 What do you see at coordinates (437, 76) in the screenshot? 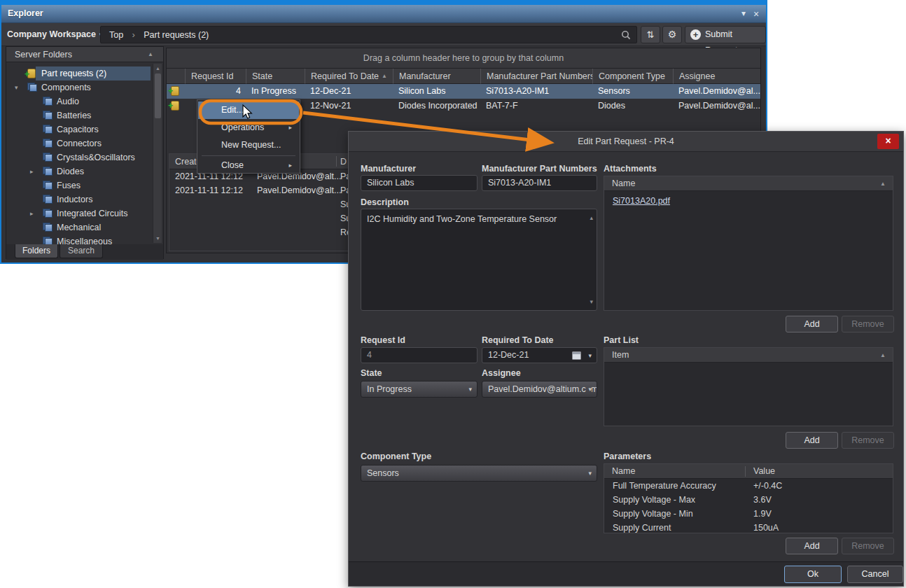
I see `column-header-manufacturer: Manufacturer` at bounding box center [437, 76].